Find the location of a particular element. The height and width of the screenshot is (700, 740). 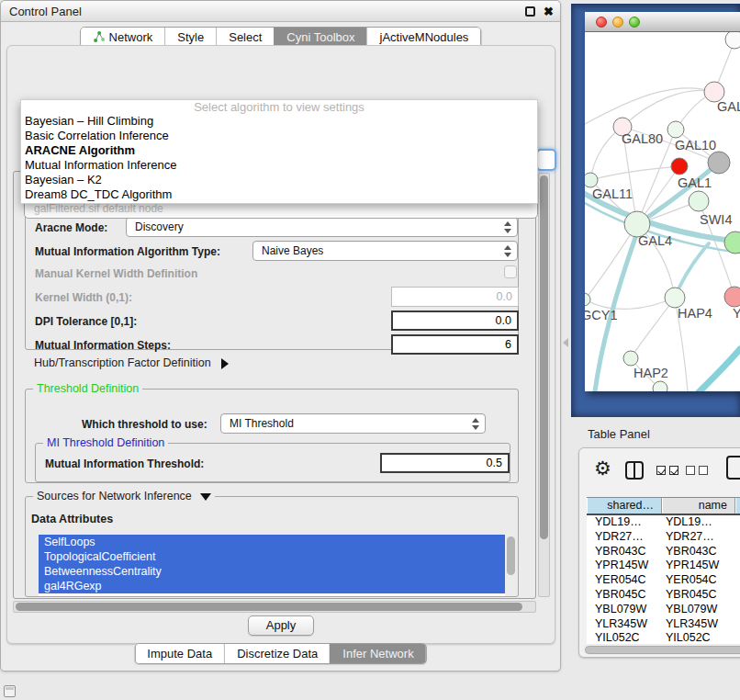

svg-text: Y is located at coordinates (736, 313).